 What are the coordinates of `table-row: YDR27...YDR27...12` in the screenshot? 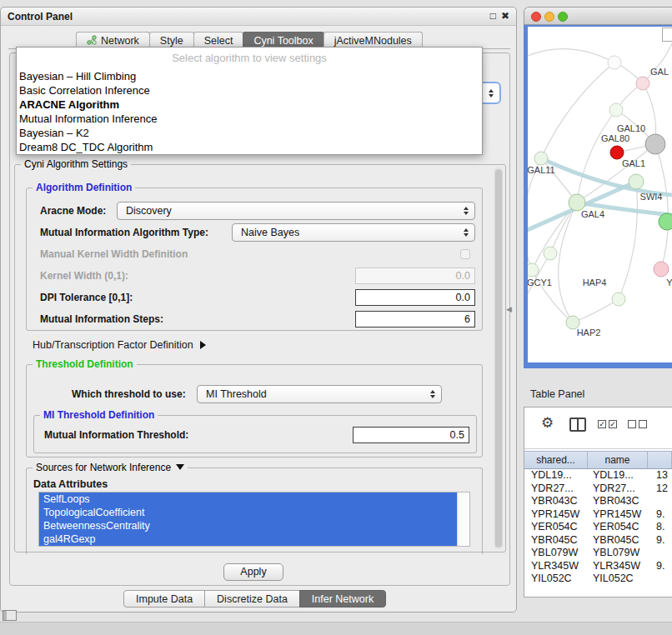 It's located at (599, 489).